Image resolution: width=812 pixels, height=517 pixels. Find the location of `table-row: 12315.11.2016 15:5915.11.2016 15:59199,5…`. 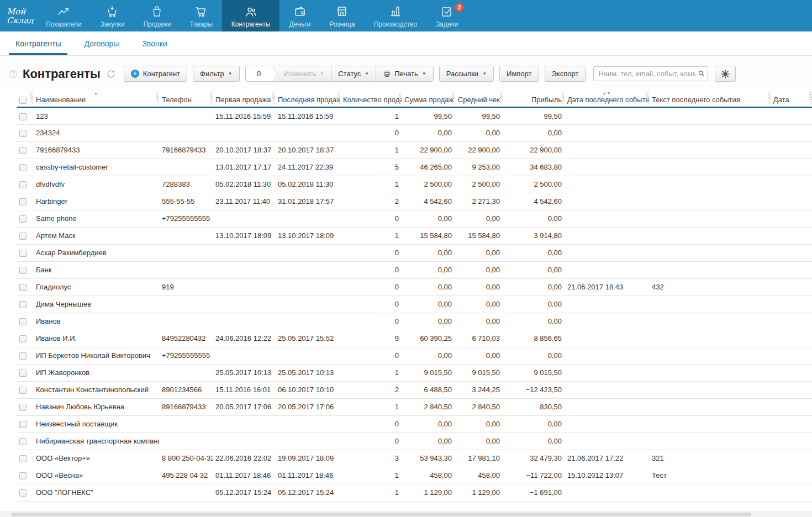

table-row: 12315.11.2016 15:5915.11.2016 15:59199,5… is located at coordinates (414, 116).